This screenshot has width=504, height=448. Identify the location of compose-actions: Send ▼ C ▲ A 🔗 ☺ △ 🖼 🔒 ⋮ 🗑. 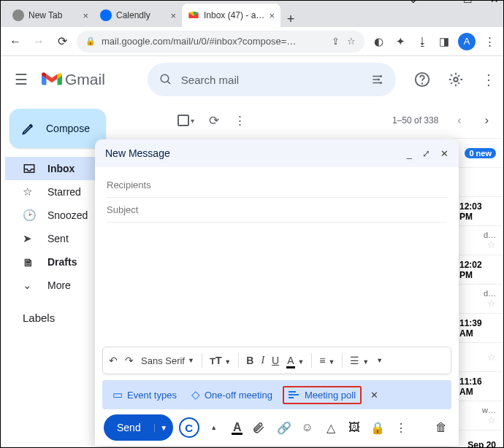
(277, 428).